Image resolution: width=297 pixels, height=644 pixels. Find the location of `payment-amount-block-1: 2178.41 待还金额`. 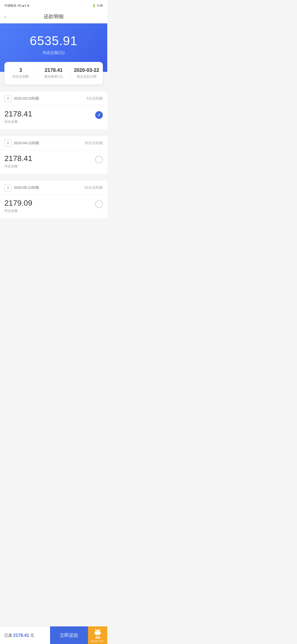

payment-amount-block-1: 2178.41 待还金额 is located at coordinates (18, 117).